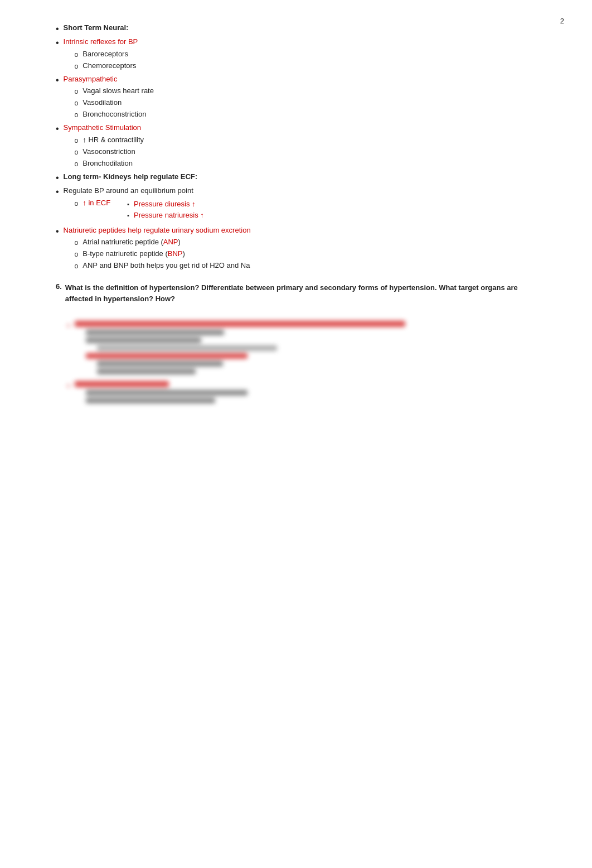 This screenshot has height=868, width=592. I want to click on blurred-answer-section: • •, so click(302, 363).